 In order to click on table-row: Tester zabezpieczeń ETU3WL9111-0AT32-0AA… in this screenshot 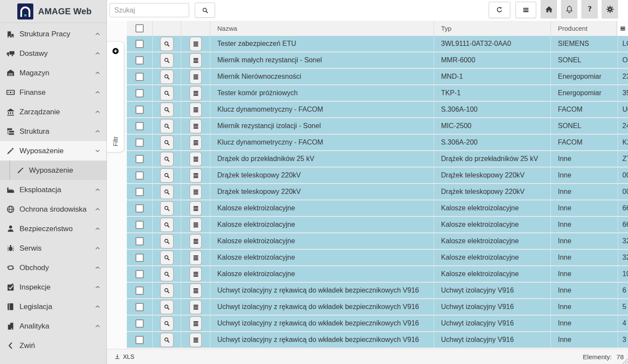, I will do `click(377, 44)`.